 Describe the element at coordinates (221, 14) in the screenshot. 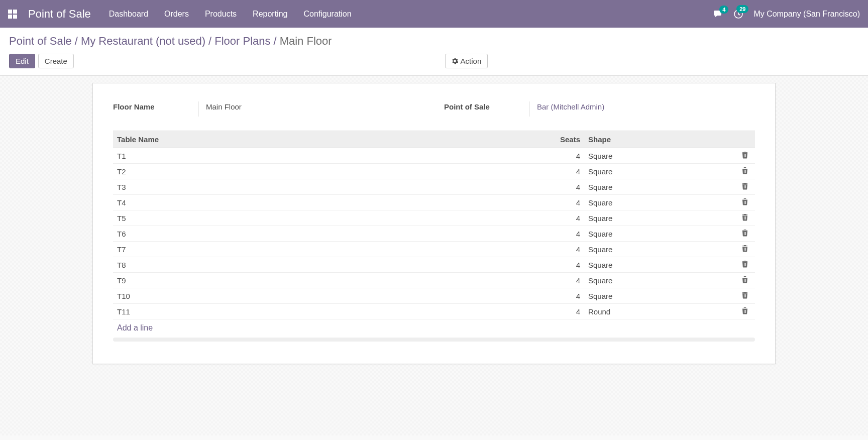

I see `nav-products: Products` at that location.